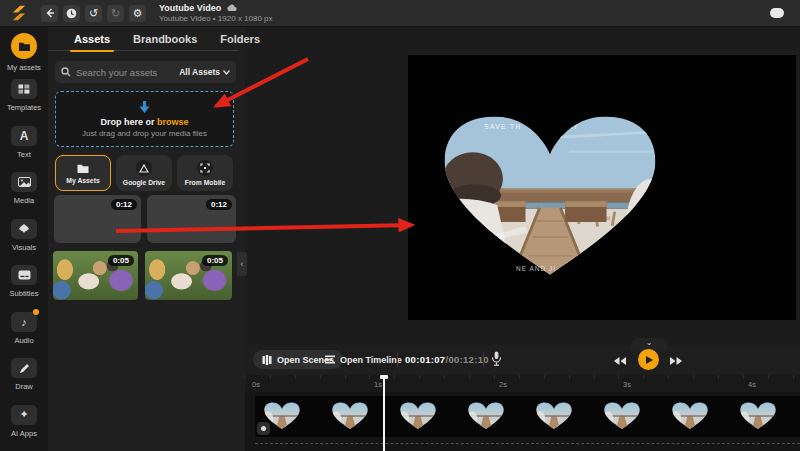 The width and height of the screenshot is (800, 451). Describe the element at coordinates (98, 219) in the screenshot. I see `asset-thumbnail-1: 0:12` at that location.